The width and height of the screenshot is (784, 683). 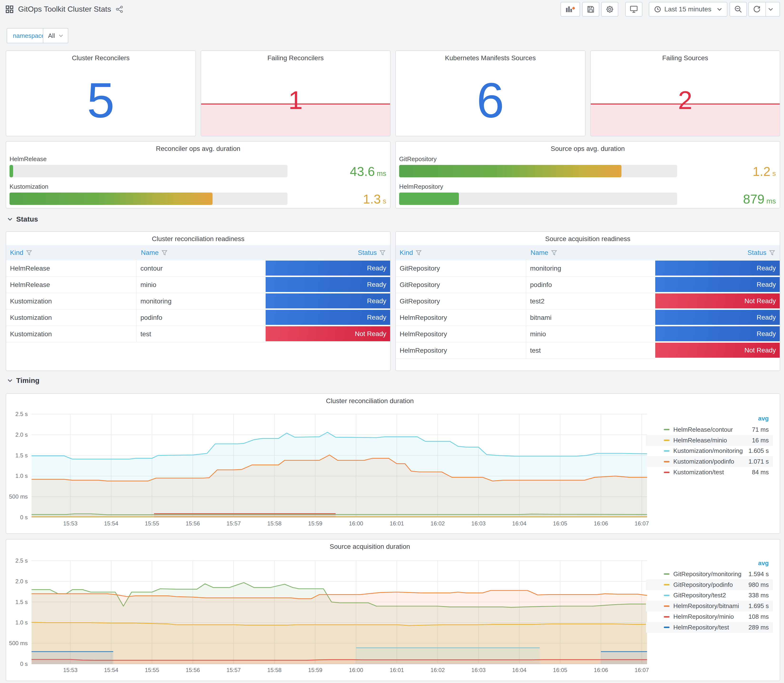 What do you see at coordinates (588, 334) in the screenshot?
I see `table-row: HelmRepositoryminioReady` at bounding box center [588, 334].